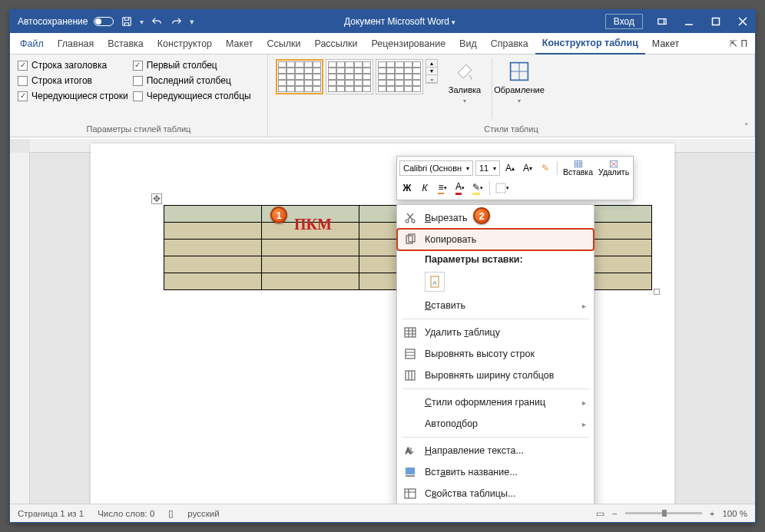 This screenshot has width=765, height=532. Describe the element at coordinates (495, 240) in the screenshot. I see `ctx-copy: Копировать` at that location.